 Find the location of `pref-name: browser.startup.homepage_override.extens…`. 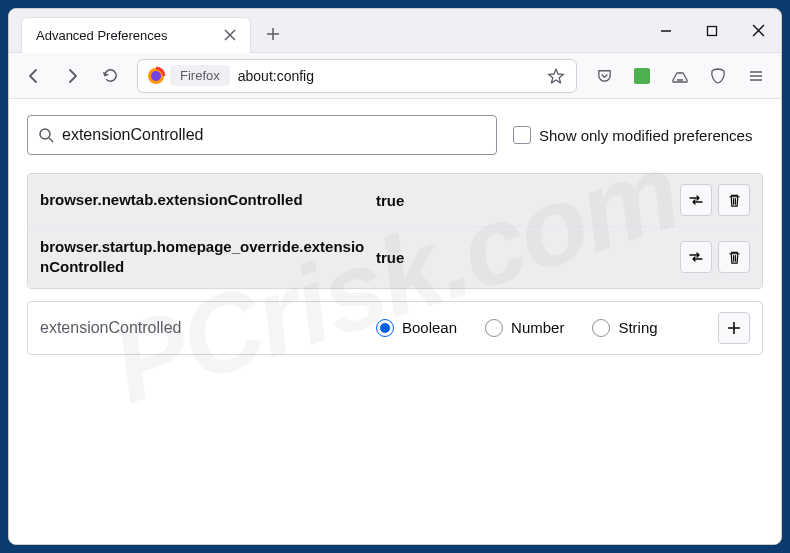

pref-name: browser.startup.homepage_override.extens… is located at coordinates (205, 258).